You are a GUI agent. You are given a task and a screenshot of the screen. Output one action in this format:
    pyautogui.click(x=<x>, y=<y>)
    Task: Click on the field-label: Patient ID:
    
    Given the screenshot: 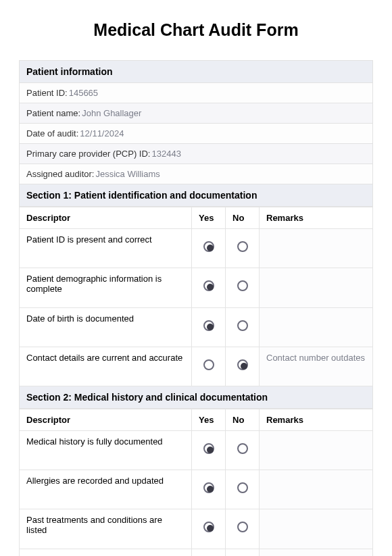 What is the action you would take?
    pyautogui.click(x=47, y=93)
    